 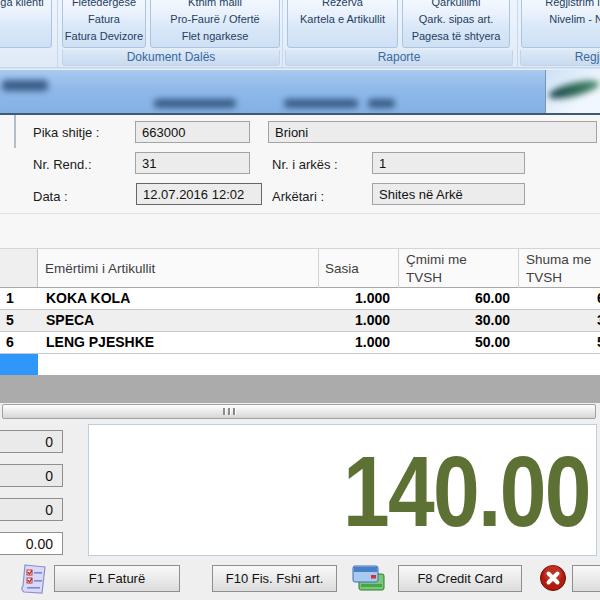 What do you see at coordinates (456, 36) in the screenshot?
I see `ribbon-button-label: Pagesa të shtyera` at bounding box center [456, 36].